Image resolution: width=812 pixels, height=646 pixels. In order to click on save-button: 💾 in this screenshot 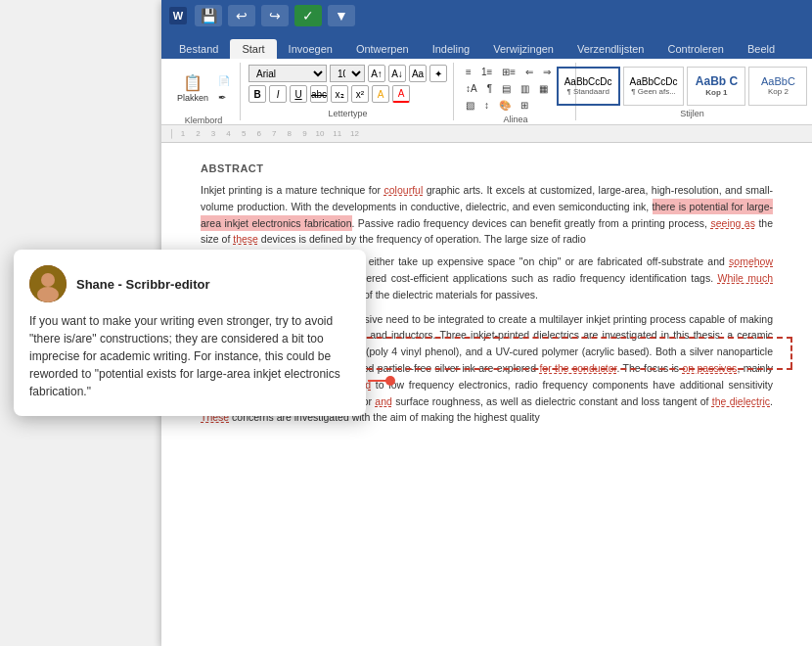, I will do `click(208, 16)`.